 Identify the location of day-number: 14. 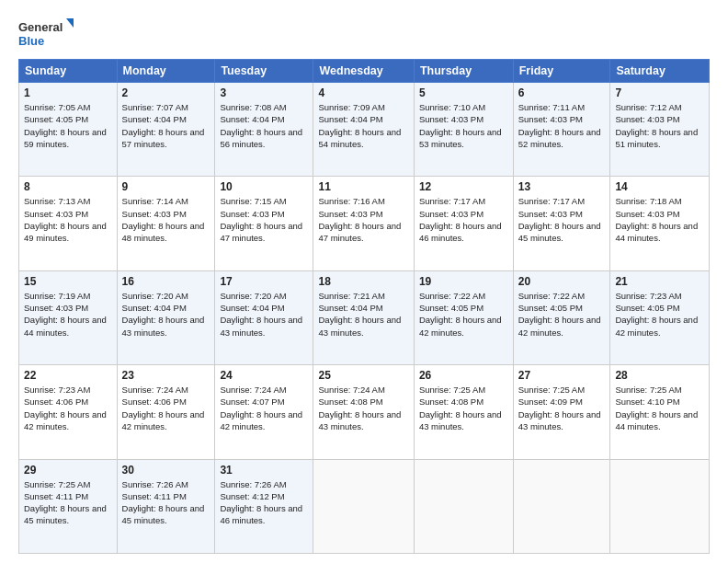
(660, 187).